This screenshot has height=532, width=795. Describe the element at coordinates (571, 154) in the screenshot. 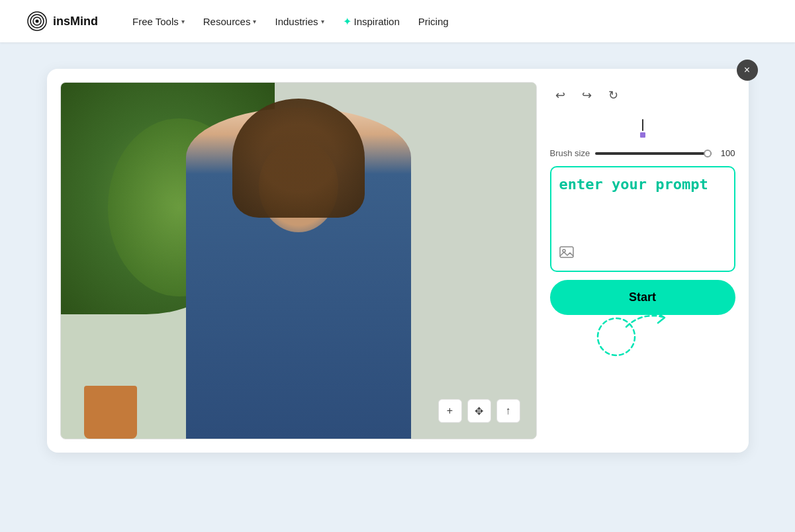

I see `brush-size-label: Brush size` at that location.